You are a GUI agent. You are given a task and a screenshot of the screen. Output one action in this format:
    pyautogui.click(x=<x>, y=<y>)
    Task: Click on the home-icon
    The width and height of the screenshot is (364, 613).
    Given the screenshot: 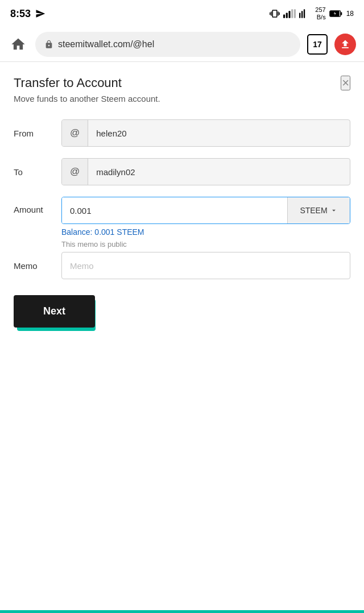 What is the action you would take?
    pyautogui.click(x=18, y=44)
    